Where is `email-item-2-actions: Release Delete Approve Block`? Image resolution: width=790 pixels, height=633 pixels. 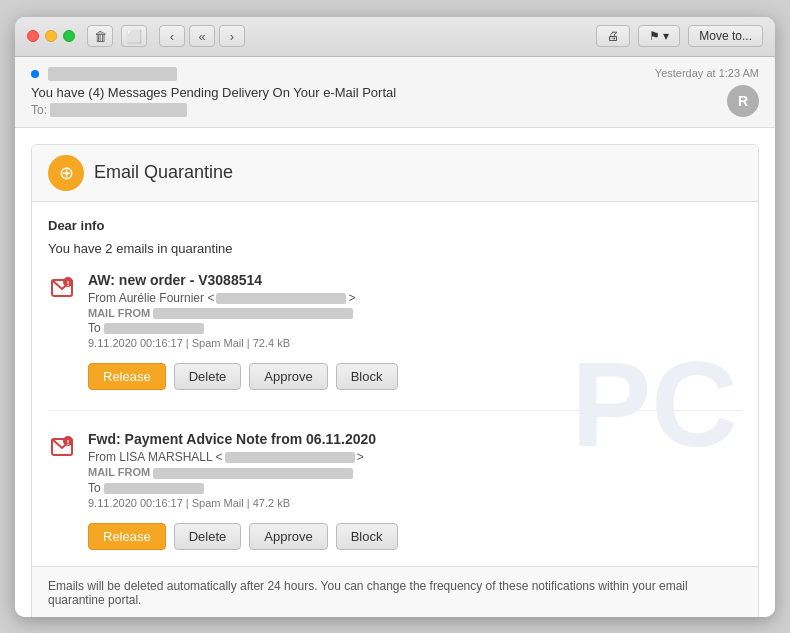
email-item-2-actions: Release Delete Approve Block is located at coordinates (395, 536).